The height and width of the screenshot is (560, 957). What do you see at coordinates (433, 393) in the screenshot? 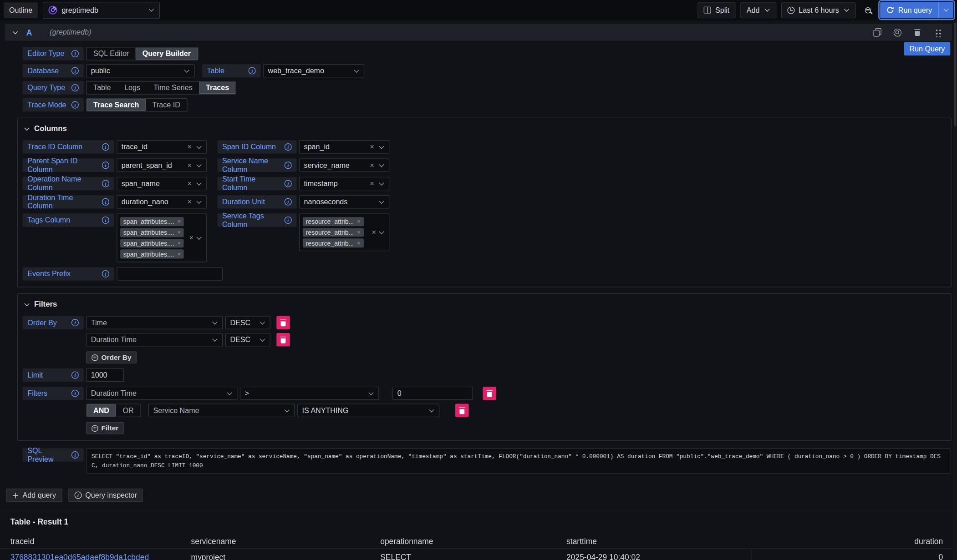
I see `filter-value-input: 0` at bounding box center [433, 393].